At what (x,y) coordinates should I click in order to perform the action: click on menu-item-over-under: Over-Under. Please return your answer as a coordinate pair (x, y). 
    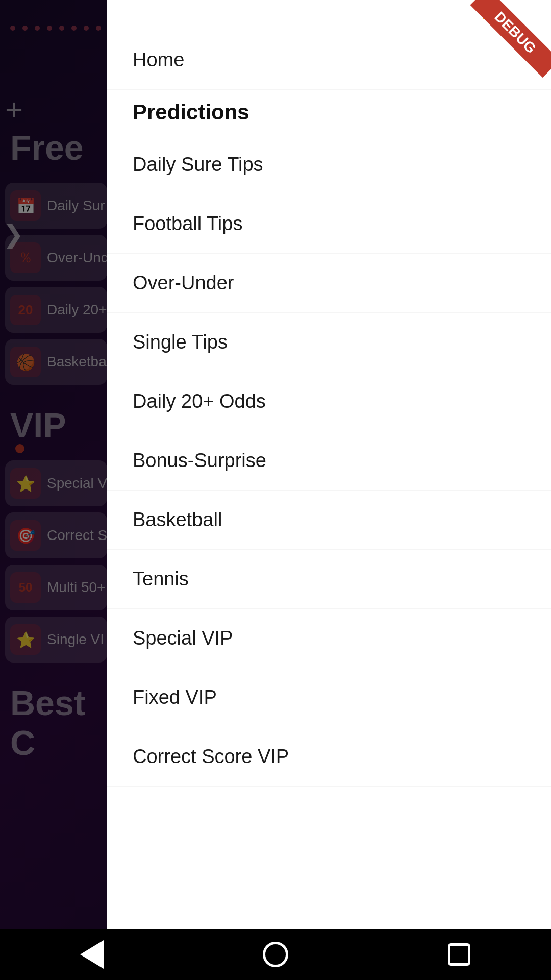
    Looking at the image, I should click on (329, 283).